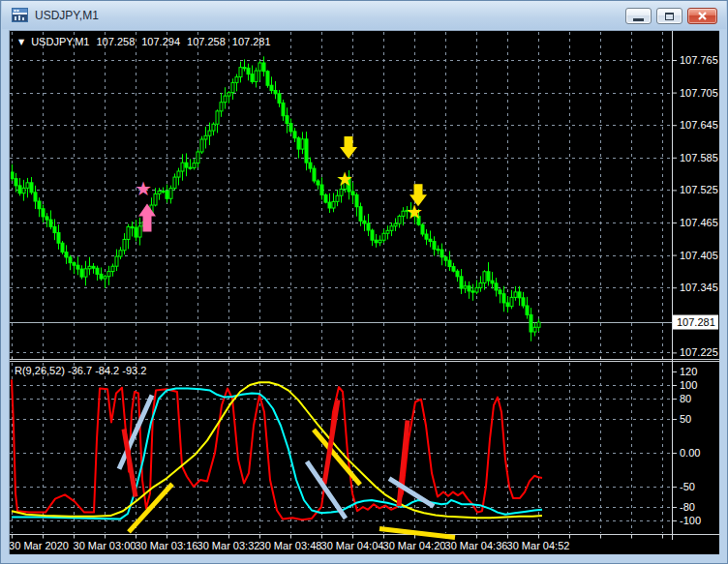 This screenshot has height=564, width=728. Describe the element at coordinates (699, 352) in the screenshot. I see `svg-text: 107.225` at that location.